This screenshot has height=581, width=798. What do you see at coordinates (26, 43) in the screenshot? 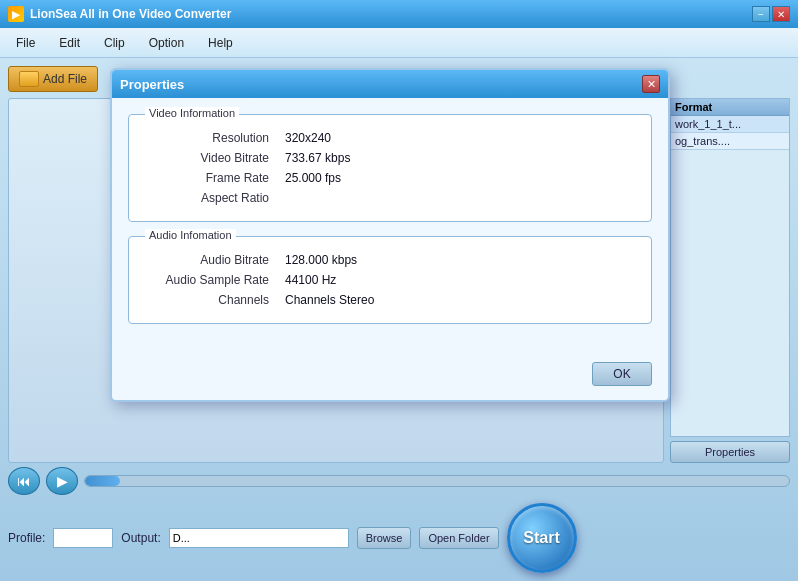
I see `menu-file: File` at bounding box center [26, 43].